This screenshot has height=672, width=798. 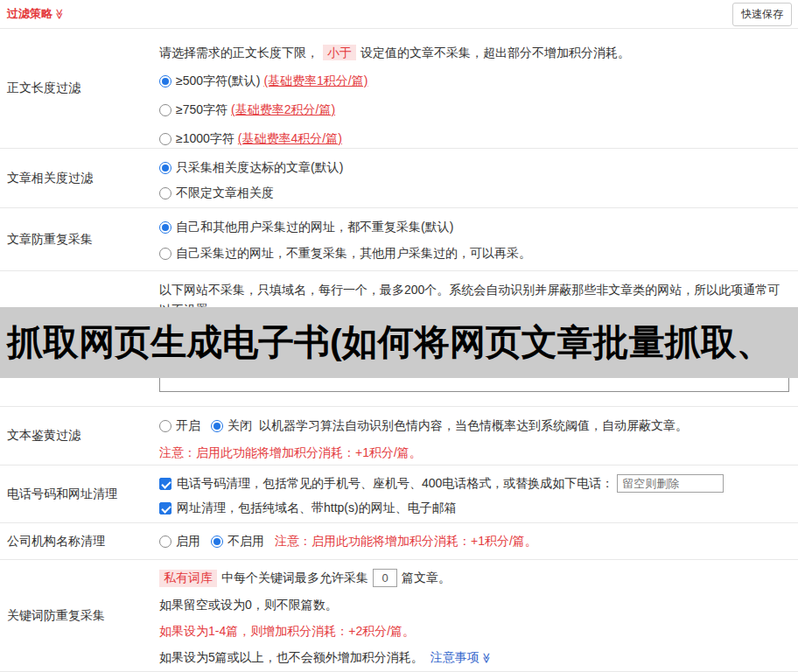 What do you see at coordinates (474, 168) in the screenshot?
I see `radio-option-relevance-only: 只采集相关度达标的文章(默认)` at bounding box center [474, 168].